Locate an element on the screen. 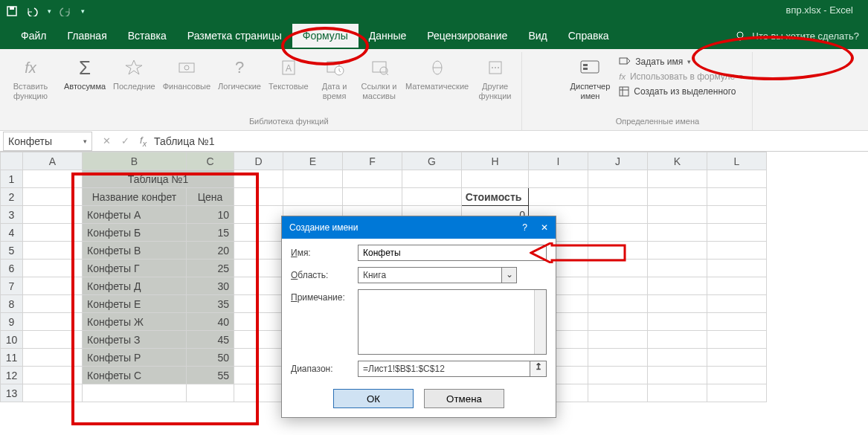 The image size is (868, 435). comment-label: Примечание: is located at coordinates (324, 296).